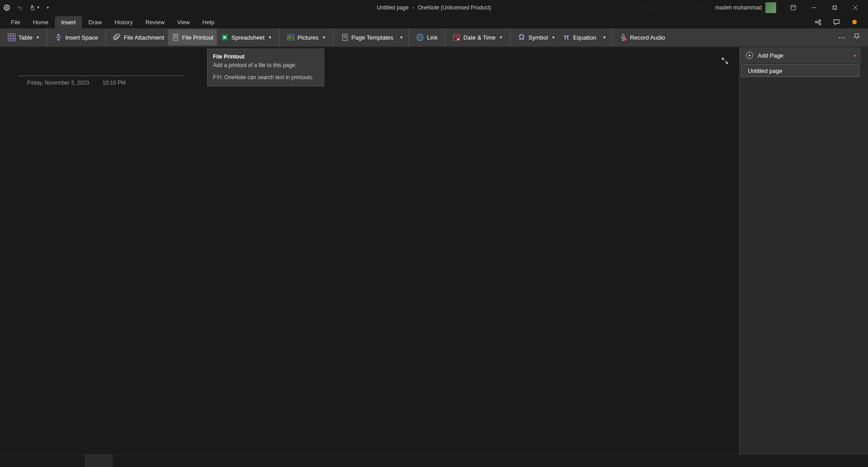  Describe the element at coordinates (793, 7) in the screenshot. I see `ribbon-display-button` at that location.